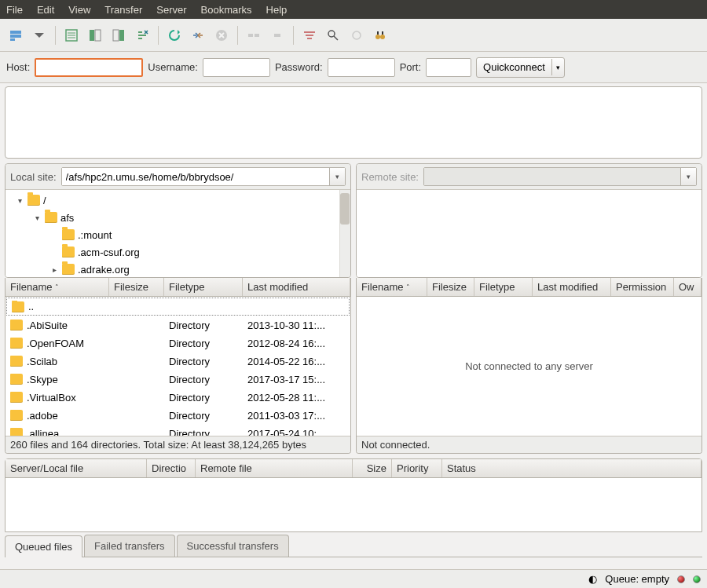  What do you see at coordinates (171, 9) in the screenshot?
I see `menu-server: Server` at bounding box center [171, 9].